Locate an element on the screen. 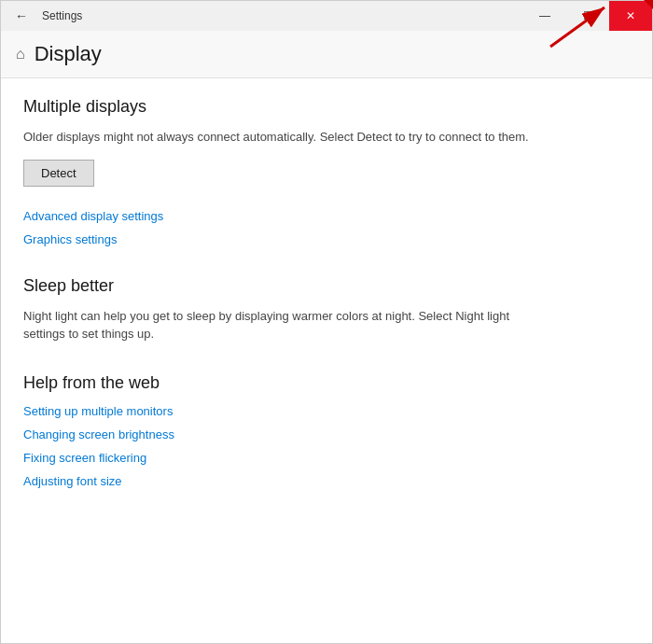  back-button: ← is located at coordinates (21, 16).